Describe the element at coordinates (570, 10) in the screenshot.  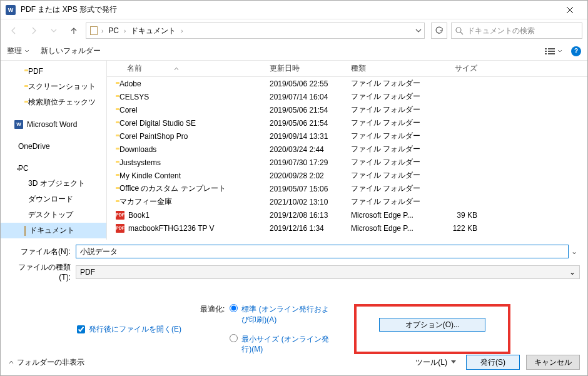
I see `close-button` at that location.